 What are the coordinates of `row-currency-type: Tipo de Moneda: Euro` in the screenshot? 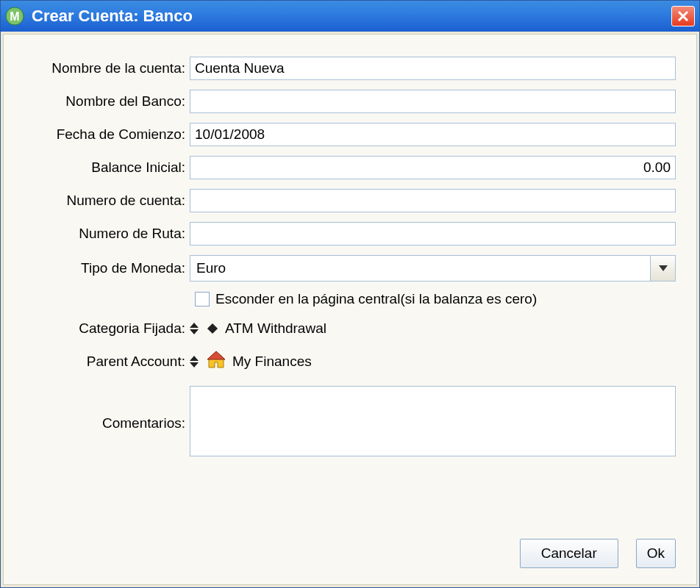 It's located at (350, 268).